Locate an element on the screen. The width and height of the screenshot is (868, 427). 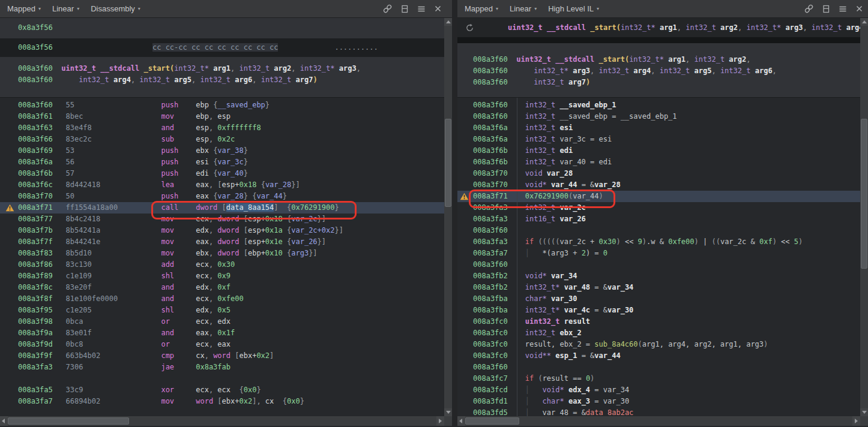
disasm-row: 008a3f61 8bec mov ebp, esp is located at coordinates (222, 116).